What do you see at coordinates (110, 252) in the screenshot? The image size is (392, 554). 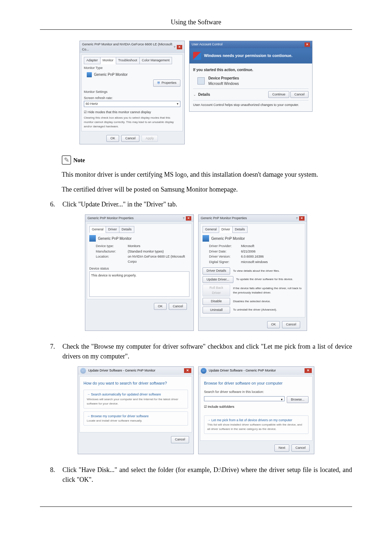 I see `manufacturer-label: Manufacturer:` at bounding box center [110, 252].